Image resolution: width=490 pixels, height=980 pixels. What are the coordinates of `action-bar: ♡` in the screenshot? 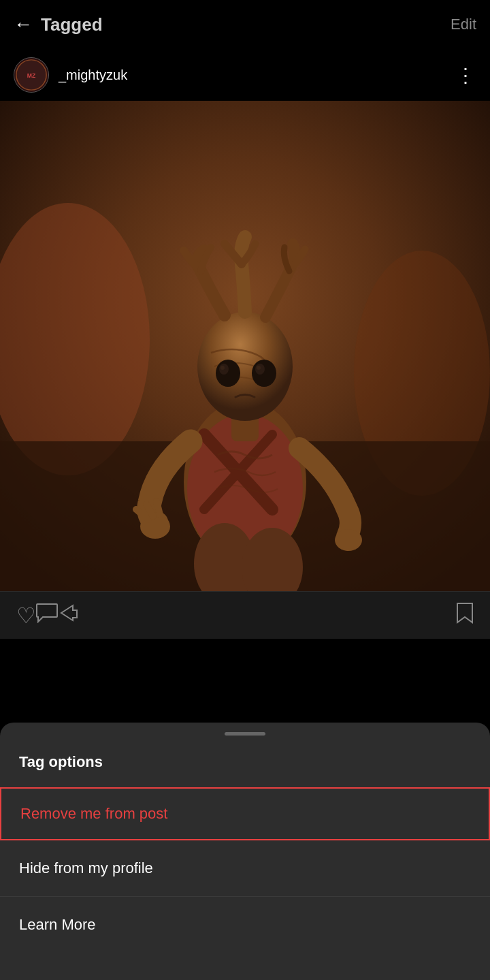 It's located at (245, 615).